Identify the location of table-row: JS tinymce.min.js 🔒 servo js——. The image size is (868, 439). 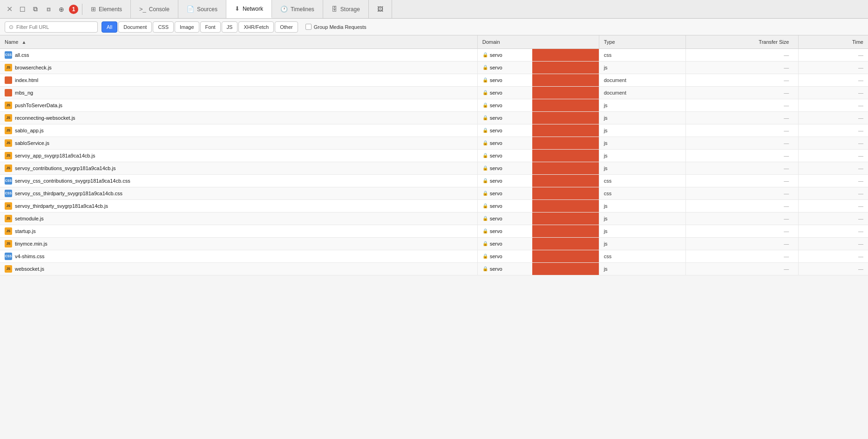
(434, 243).